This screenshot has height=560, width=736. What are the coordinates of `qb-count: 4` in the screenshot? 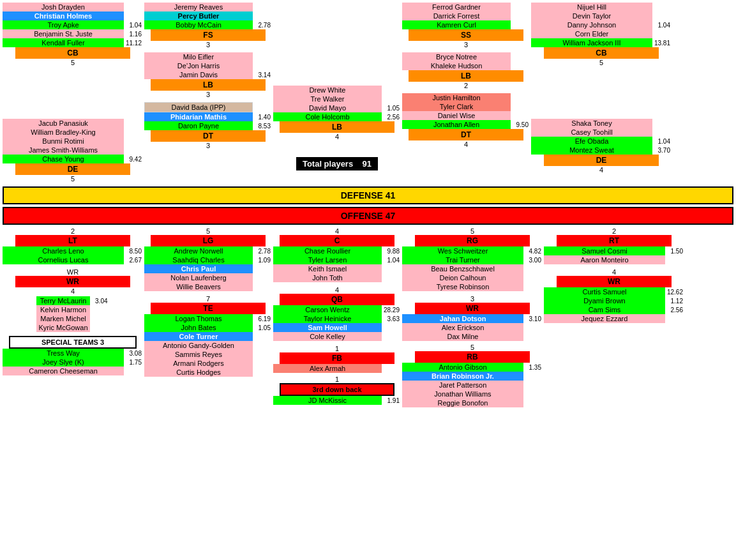 It's located at (337, 290).